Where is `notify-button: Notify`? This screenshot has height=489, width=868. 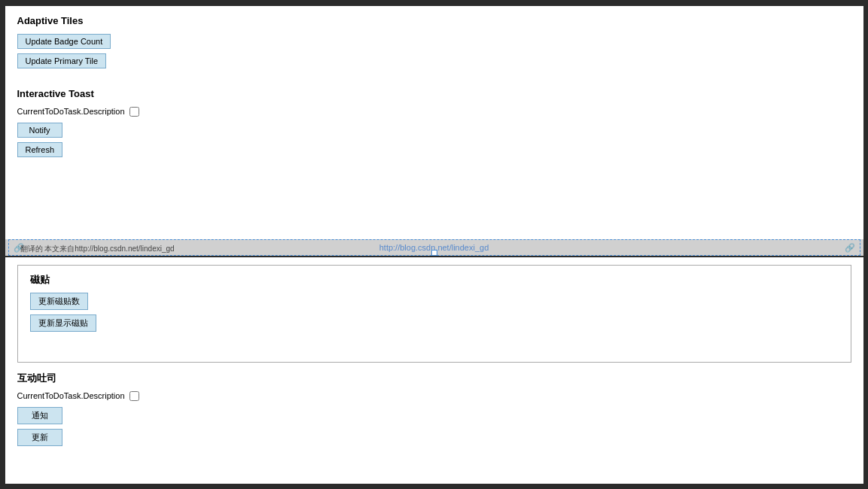 notify-button: Notify is located at coordinates (40, 130).